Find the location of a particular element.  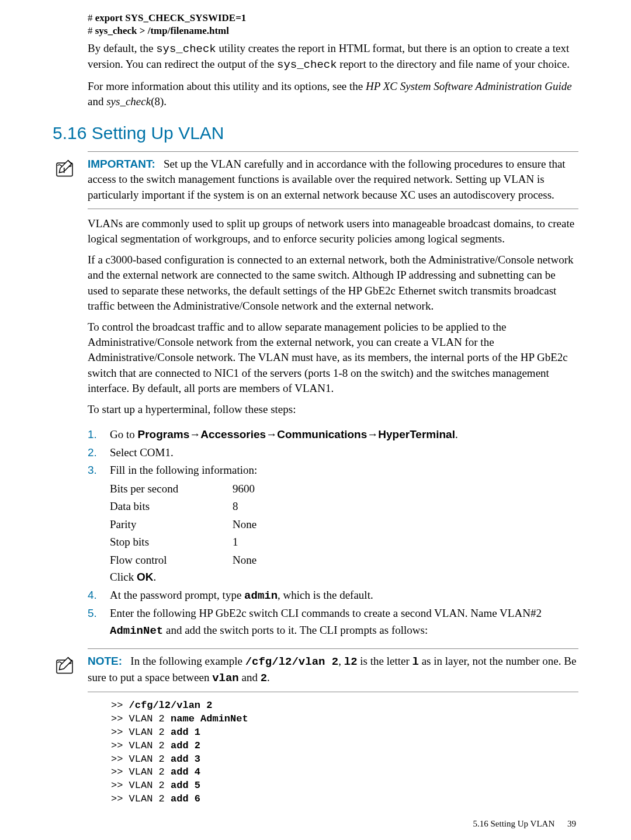

text: report to the directory and file name of… is located at coordinates (453, 64).